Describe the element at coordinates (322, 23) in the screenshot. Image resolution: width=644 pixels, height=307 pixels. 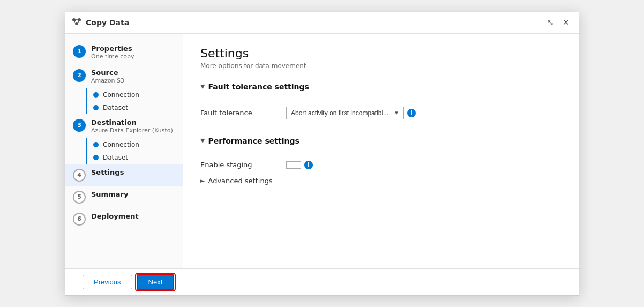
I see `titlebar: Copy Data ⤡ ✕` at that location.